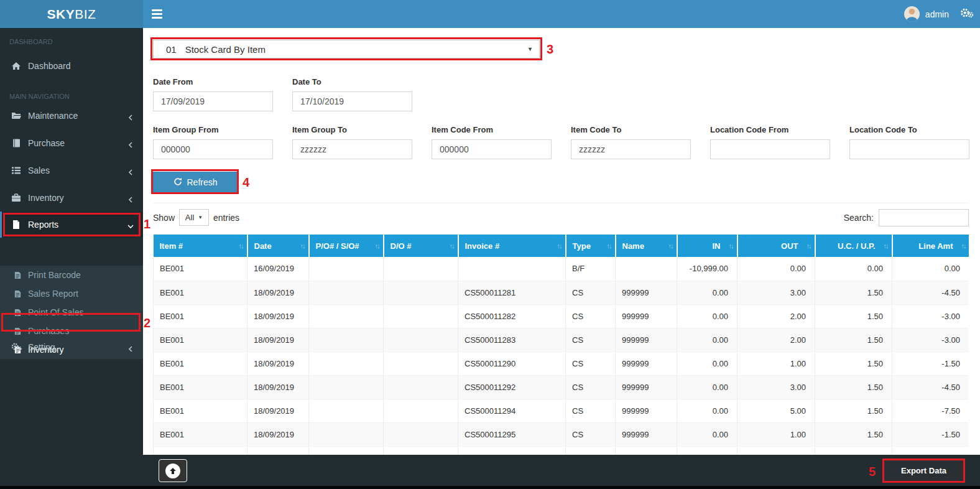 The image size is (980, 489). I want to click on date-from-input, so click(213, 101).